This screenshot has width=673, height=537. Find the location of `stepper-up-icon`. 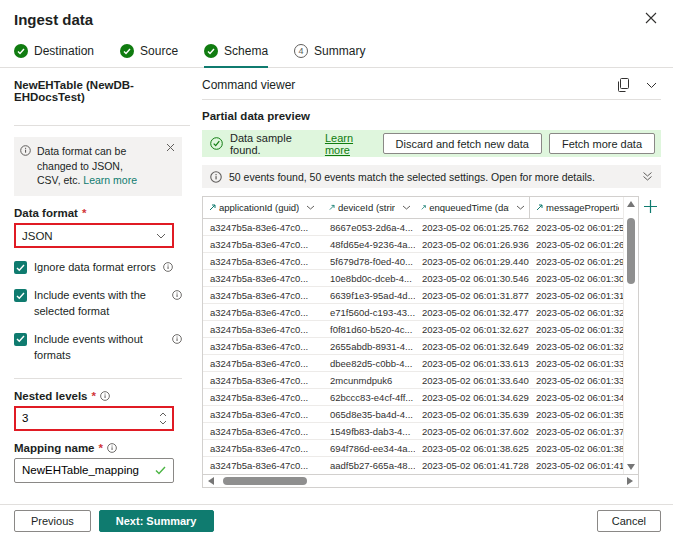

stepper-up-icon is located at coordinates (163, 414).